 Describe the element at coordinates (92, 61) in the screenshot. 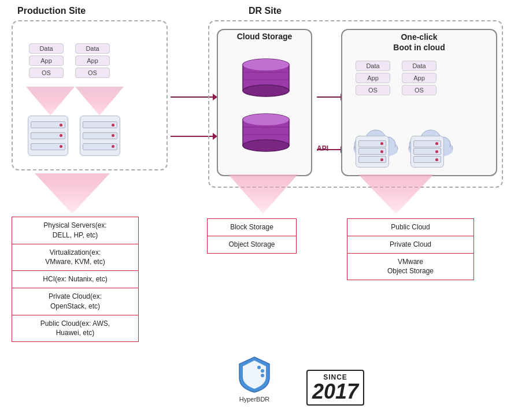

I see `stack-group-2: Data App OS` at that location.